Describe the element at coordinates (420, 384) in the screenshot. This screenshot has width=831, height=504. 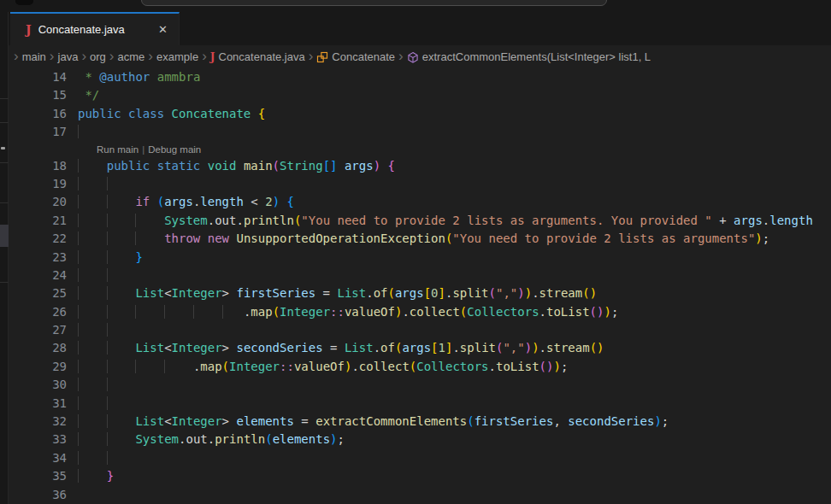
I see `code-line-30: 30` at that location.